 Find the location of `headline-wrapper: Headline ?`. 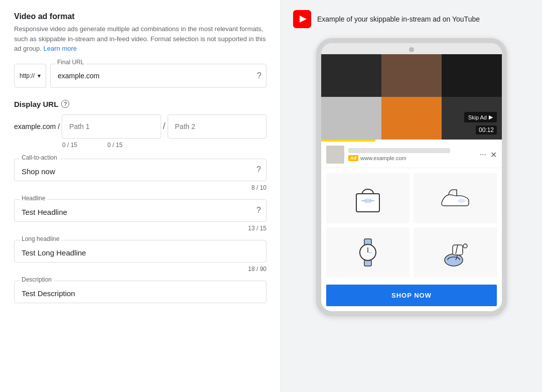

headline-wrapper: Headline ? is located at coordinates (141, 211).